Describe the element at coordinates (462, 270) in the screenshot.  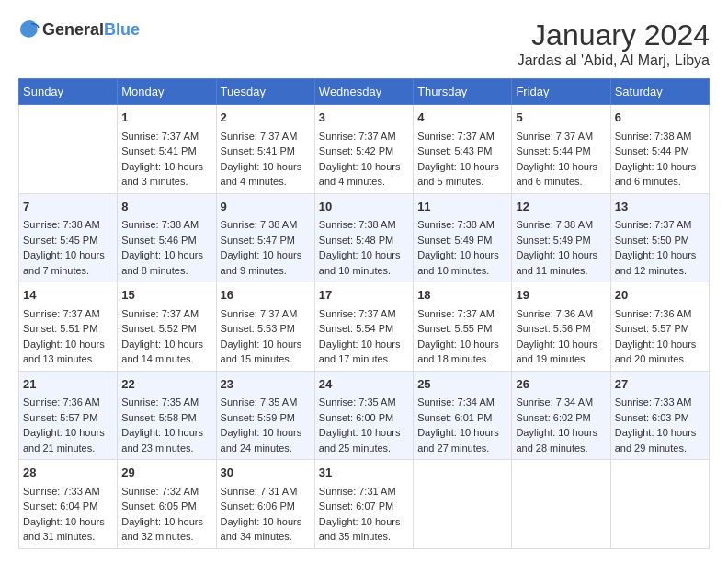
I see `day-info: and 10 minutes.` at that location.